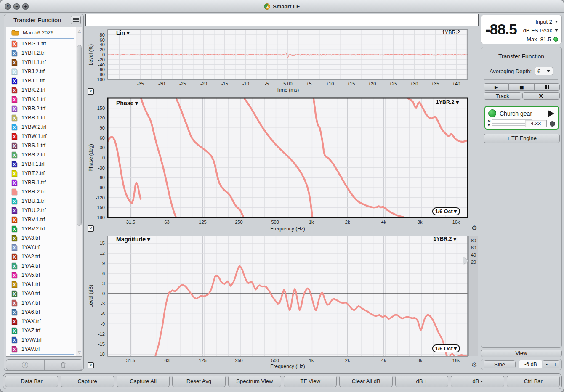 This screenshot has width=564, height=392. What do you see at coordinates (282, 61) in the screenshot?
I see `impulse-plot: -35-30-25-20-15-10-55.00+5+10+15+20+25+3…` at bounding box center [282, 61].